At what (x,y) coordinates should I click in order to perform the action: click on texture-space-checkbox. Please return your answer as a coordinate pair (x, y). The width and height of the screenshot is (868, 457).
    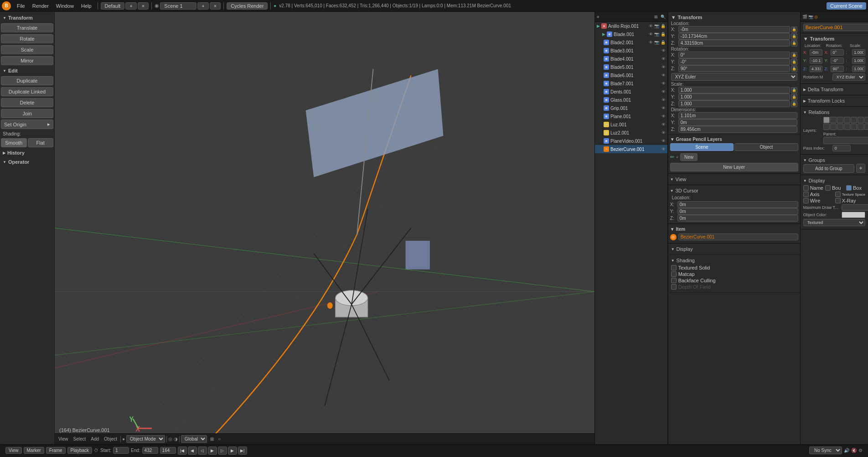
    Looking at the image, I should click on (838, 194).